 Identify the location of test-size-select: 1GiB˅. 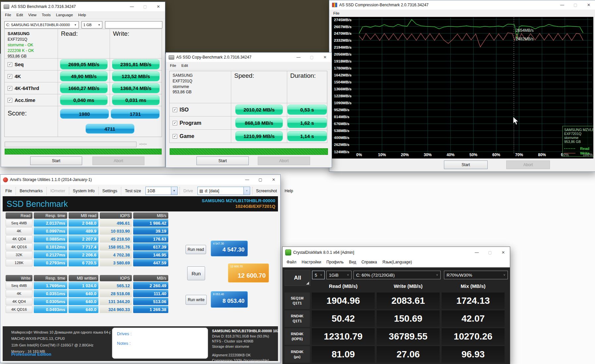
(339, 275).